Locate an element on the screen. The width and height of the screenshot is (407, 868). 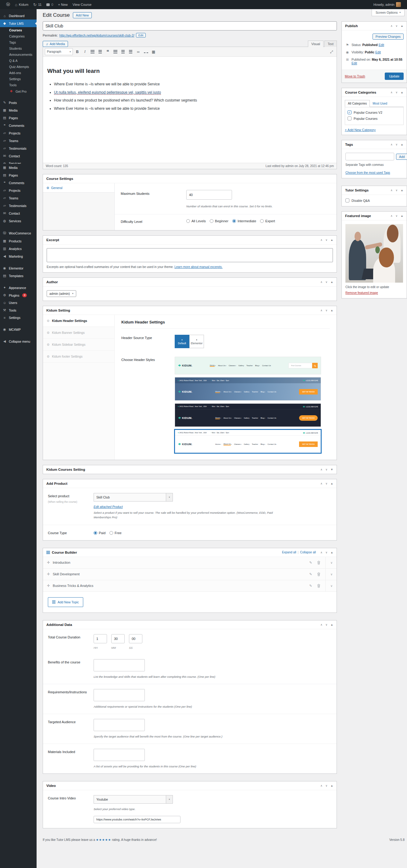
tags-input is located at coordinates (370, 156).